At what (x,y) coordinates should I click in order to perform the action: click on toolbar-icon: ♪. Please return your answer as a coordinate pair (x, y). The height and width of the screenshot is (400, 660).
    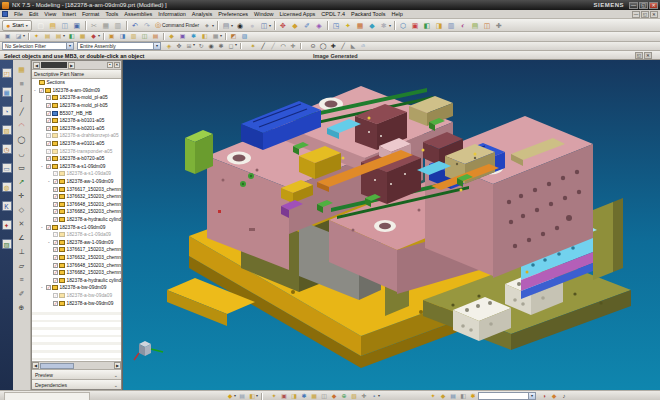
    Looking at the image, I should click on (564, 396).